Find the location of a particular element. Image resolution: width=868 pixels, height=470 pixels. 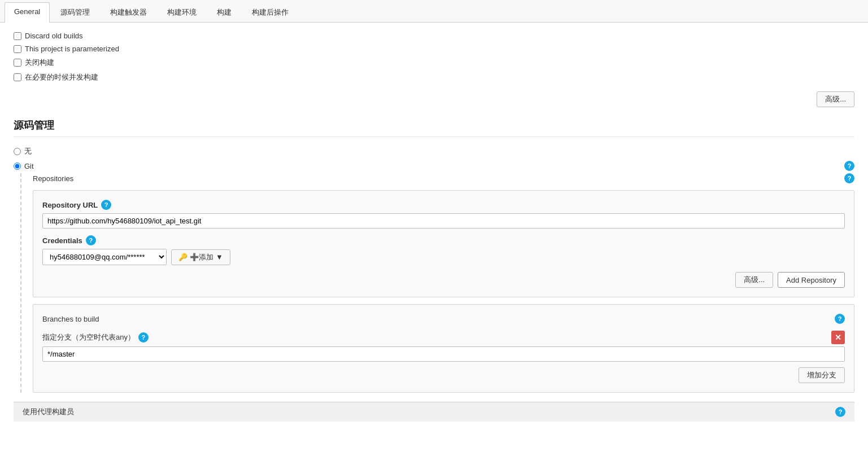

general-options-section: Discard old builds This project is param… is located at coordinates (434, 57).